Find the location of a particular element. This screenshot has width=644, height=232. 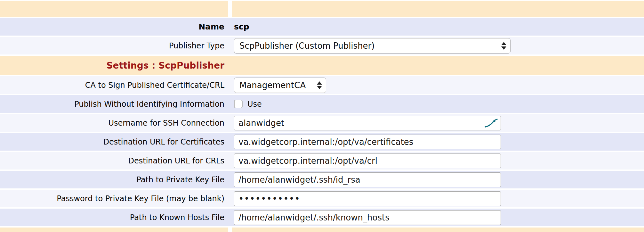

knownhosts-label: Path to Known Hosts File is located at coordinates (114, 218).